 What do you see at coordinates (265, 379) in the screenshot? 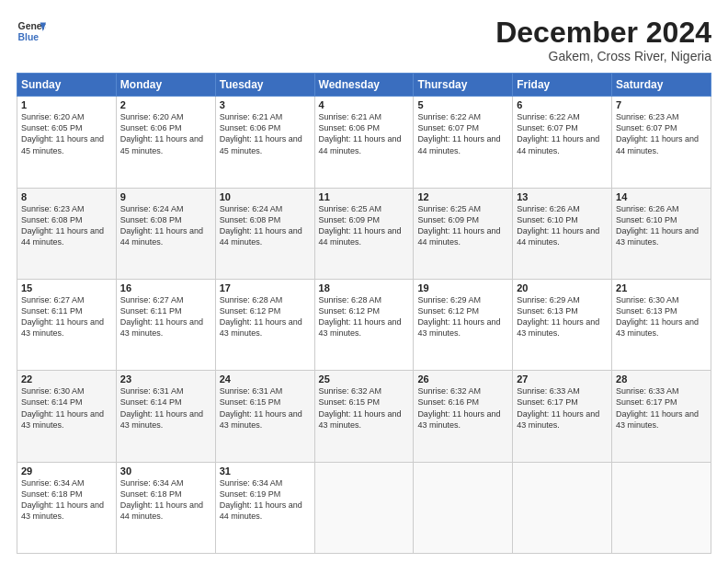
I see `day-number: 24` at bounding box center [265, 379].